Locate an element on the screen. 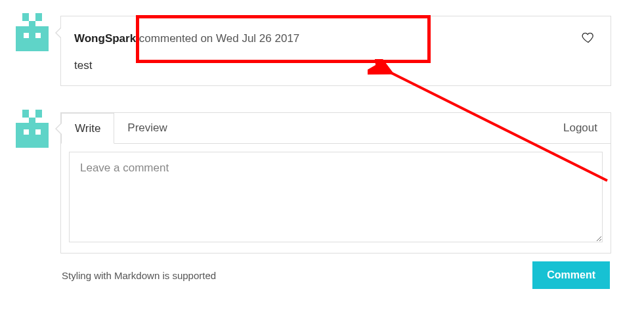  submit-comment-button: Comment is located at coordinates (571, 275).